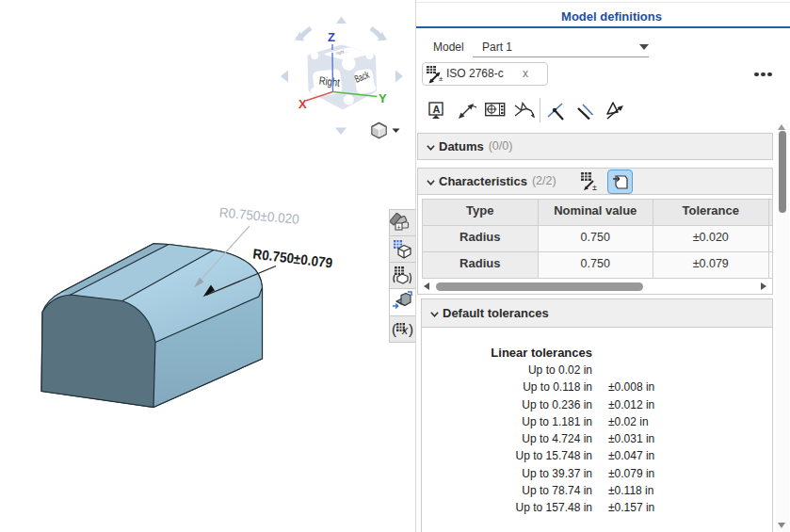  I want to click on svg-text: Z, so click(331, 38).